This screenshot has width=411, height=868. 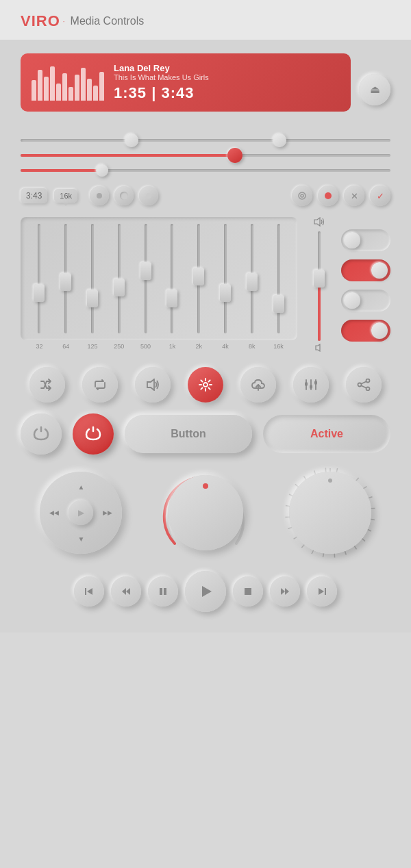 I want to click on med-knob-body, so click(x=330, y=513).